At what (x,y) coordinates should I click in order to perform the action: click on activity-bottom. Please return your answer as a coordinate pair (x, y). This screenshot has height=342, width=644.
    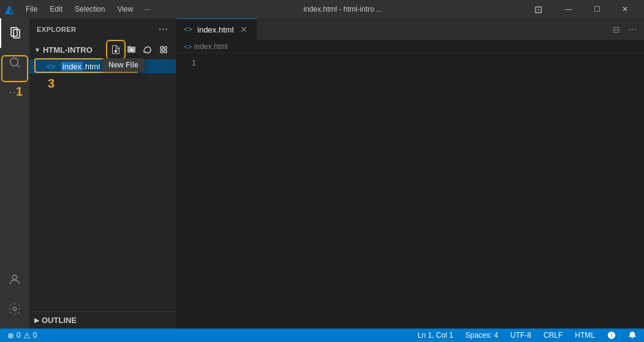
    Looking at the image, I should click on (15, 297).